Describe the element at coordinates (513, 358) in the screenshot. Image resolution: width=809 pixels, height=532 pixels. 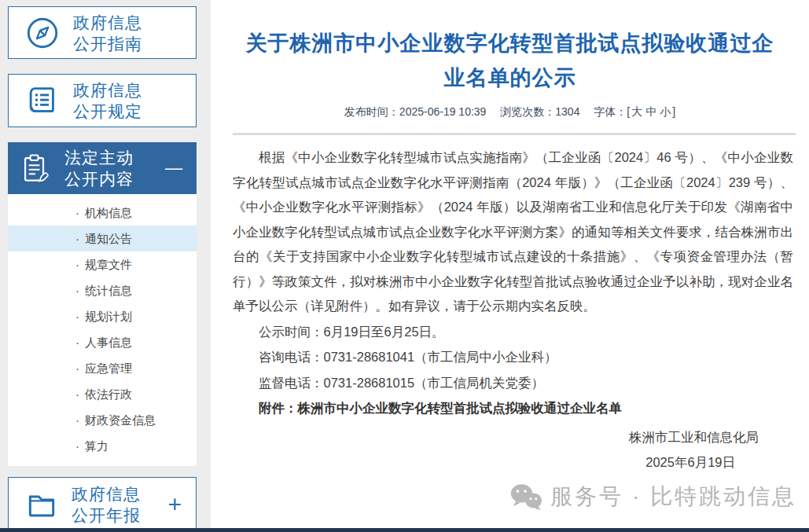
I see `paragraph-consult-phone: 咨询电话：0731-28681041（市工信局中小企业科）` at that location.